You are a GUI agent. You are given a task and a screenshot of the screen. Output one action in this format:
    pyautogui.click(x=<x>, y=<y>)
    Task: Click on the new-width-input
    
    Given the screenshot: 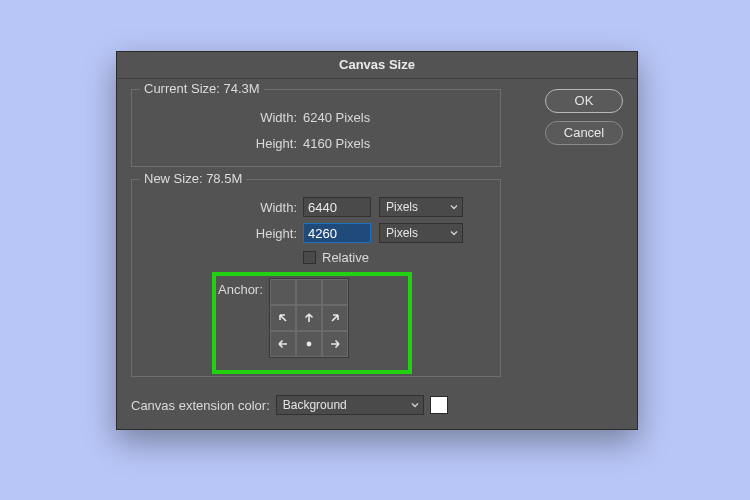 What is the action you would take?
    pyautogui.click(x=337, y=207)
    